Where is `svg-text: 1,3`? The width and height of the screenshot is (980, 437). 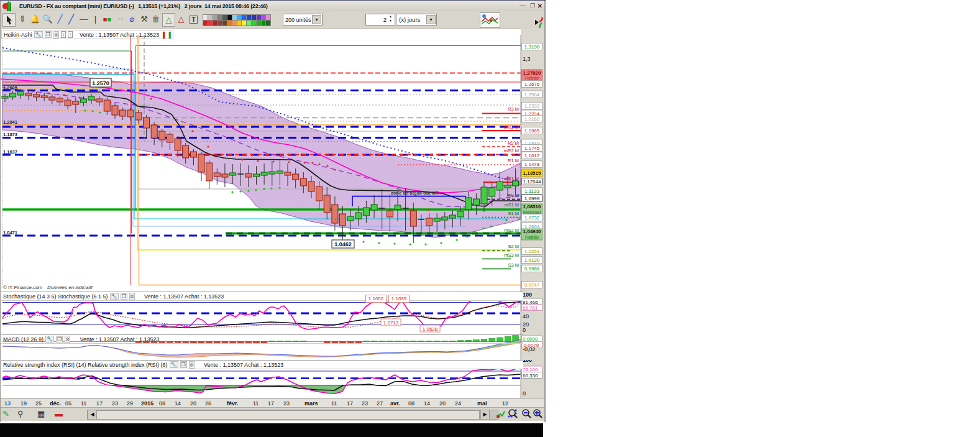
svg-text: 1,3 is located at coordinates (527, 59).